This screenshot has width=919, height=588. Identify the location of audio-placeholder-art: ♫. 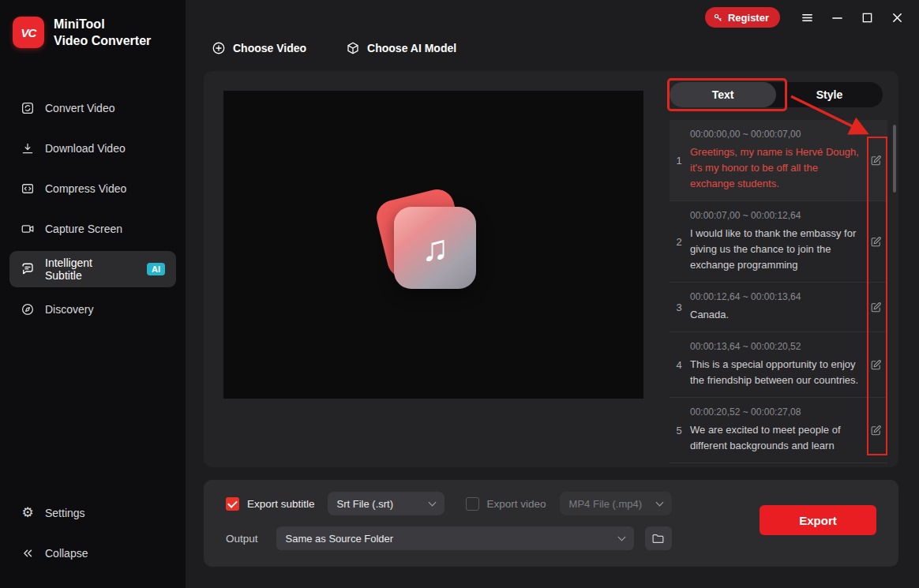
(433, 245).